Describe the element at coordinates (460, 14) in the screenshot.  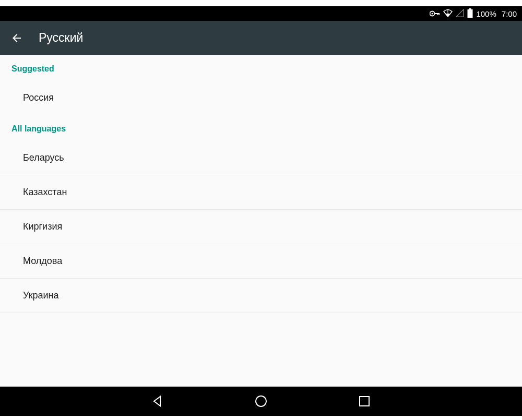
I see `signal-icon` at that location.